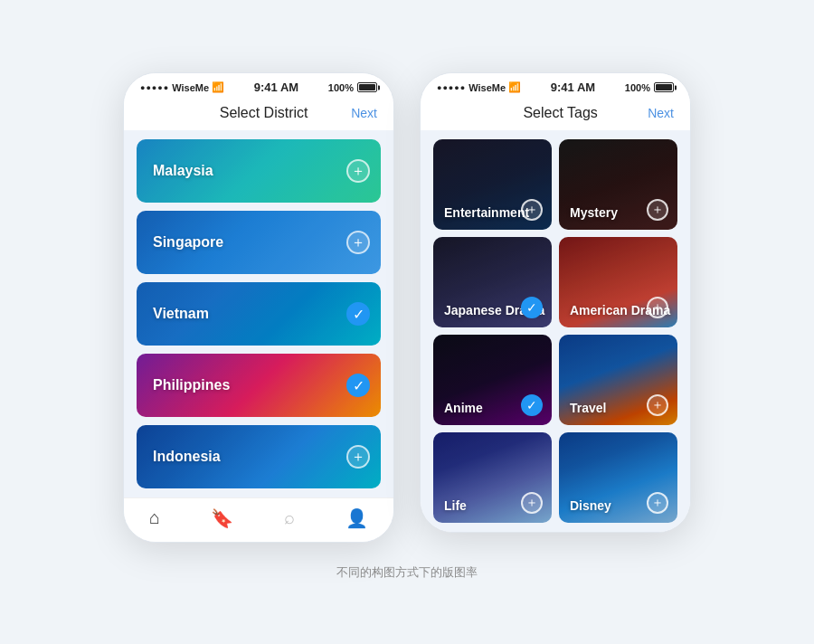 The image size is (814, 644). I want to click on status-bar-1: ●●●●● WiseMe 📶 9:41 AM 100%, so click(259, 85).